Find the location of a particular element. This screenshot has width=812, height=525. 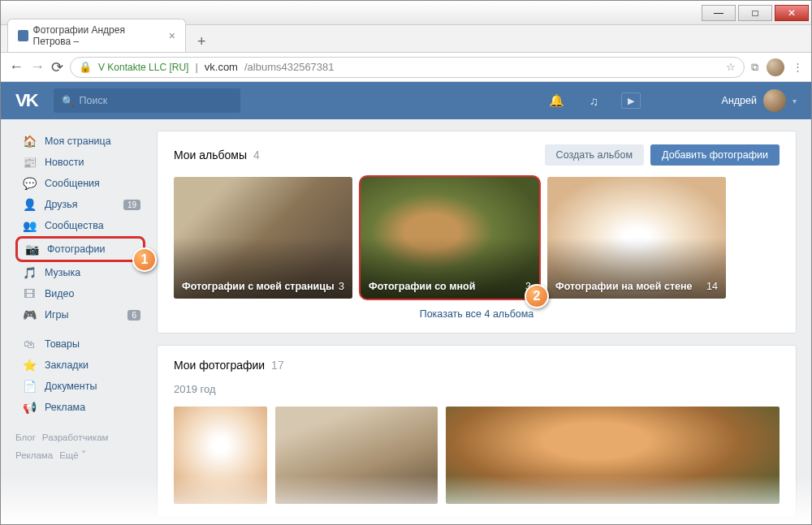

play-icon: ▶ is located at coordinates (631, 101).